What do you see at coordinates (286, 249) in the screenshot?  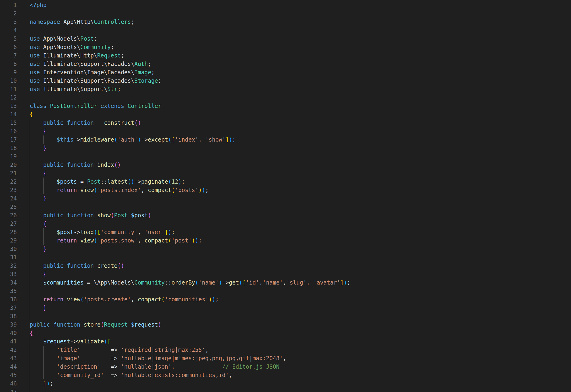 I see `code-line: 30 }` at bounding box center [286, 249].